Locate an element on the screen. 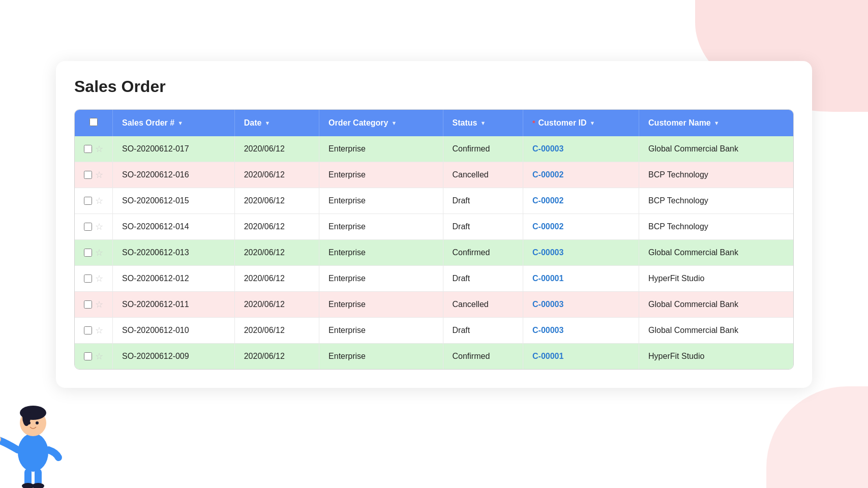 Image resolution: width=868 pixels, height=488 pixels. cell-sales-order: SO-20200612-014 is located at coordinates (174, 227).